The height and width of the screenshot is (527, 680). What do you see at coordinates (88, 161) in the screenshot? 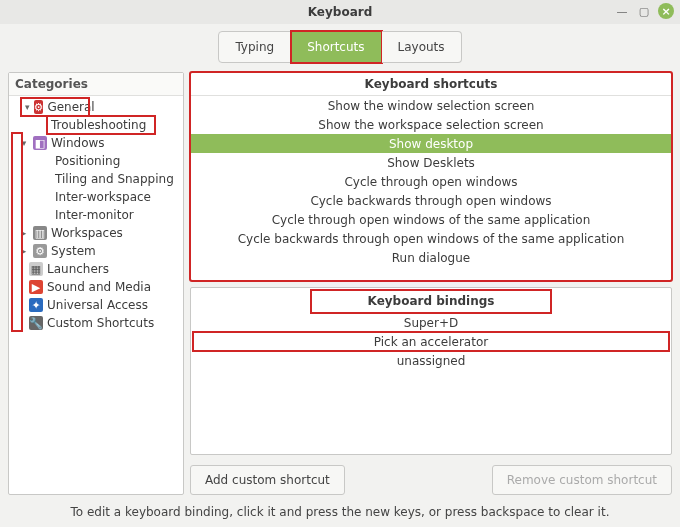
I see `tree-label: Positioning` at bounding box center [88, 161].